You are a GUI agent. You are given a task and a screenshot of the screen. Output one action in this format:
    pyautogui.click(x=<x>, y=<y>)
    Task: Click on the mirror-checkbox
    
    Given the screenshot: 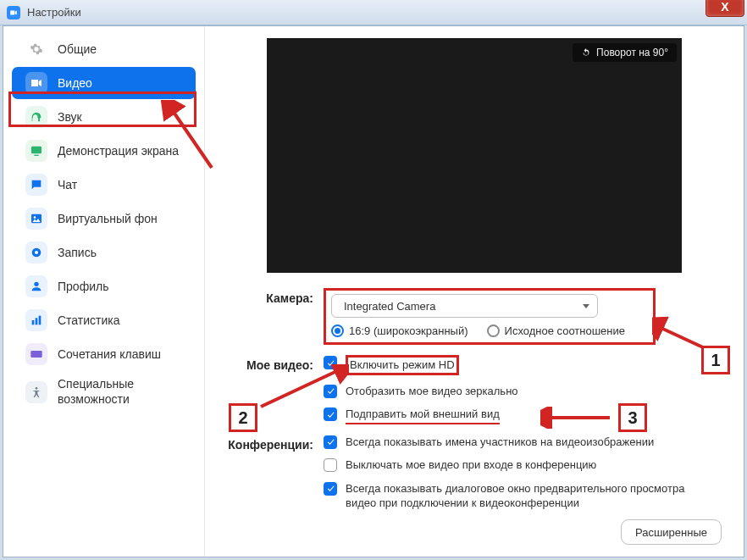 What is the action you would take?
    pyautogui.click(x=330, y=391)
    